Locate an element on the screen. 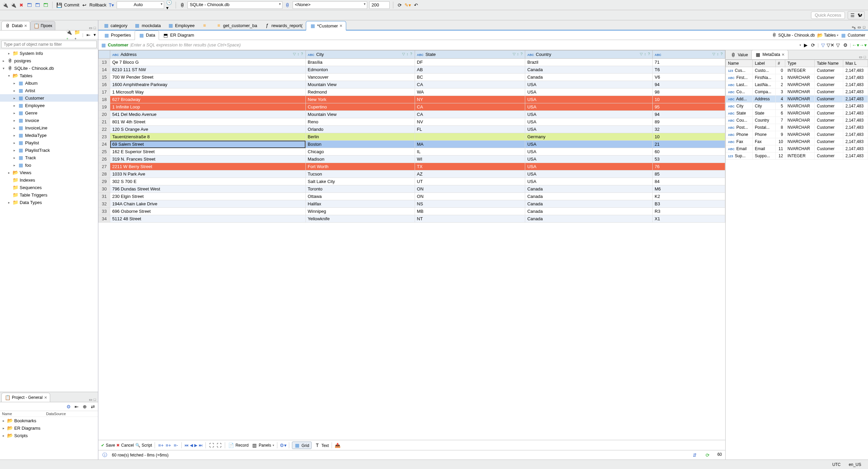  save-icon: ✔ is located at coordinates (103, 445).